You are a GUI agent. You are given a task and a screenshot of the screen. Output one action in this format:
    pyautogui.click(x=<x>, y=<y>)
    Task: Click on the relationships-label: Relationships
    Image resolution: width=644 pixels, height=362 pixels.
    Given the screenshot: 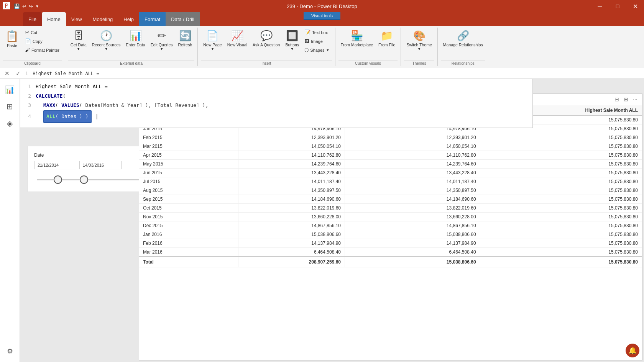 What is the action you would take?
    pyautogui.click(x=463, y=63)
    